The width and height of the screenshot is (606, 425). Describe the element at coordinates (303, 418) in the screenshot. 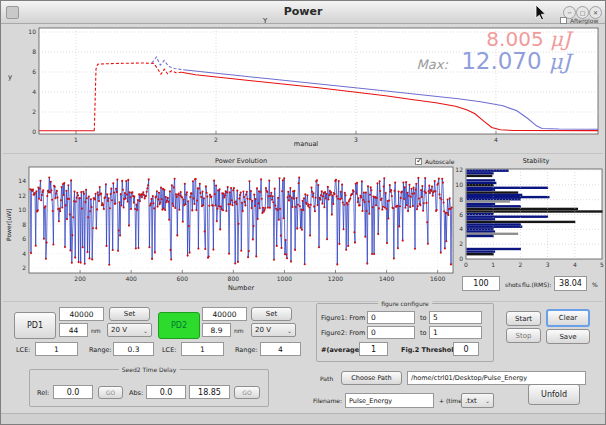

I see `window-bottom-edge` at that location.